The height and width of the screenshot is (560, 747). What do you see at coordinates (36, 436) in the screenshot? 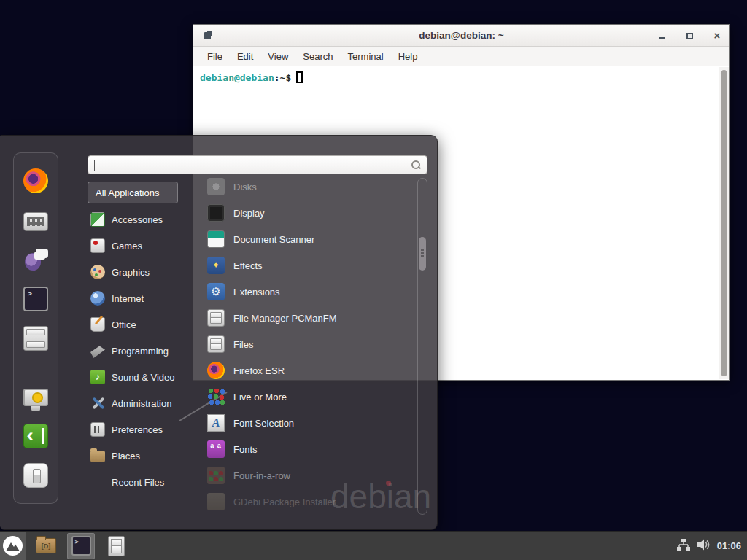
I see `logout-icon` at bounding box center [36, 436].